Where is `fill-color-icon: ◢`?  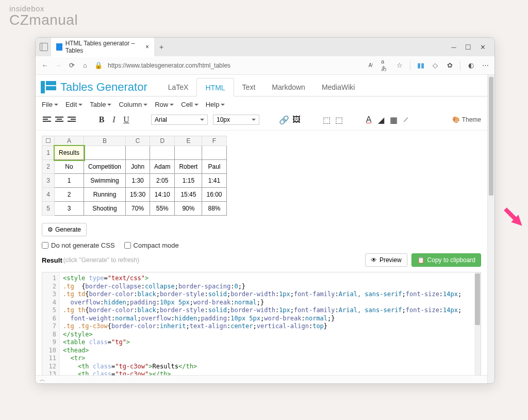
fill-color-icon: ◢ is located at coordinates (381, 120).